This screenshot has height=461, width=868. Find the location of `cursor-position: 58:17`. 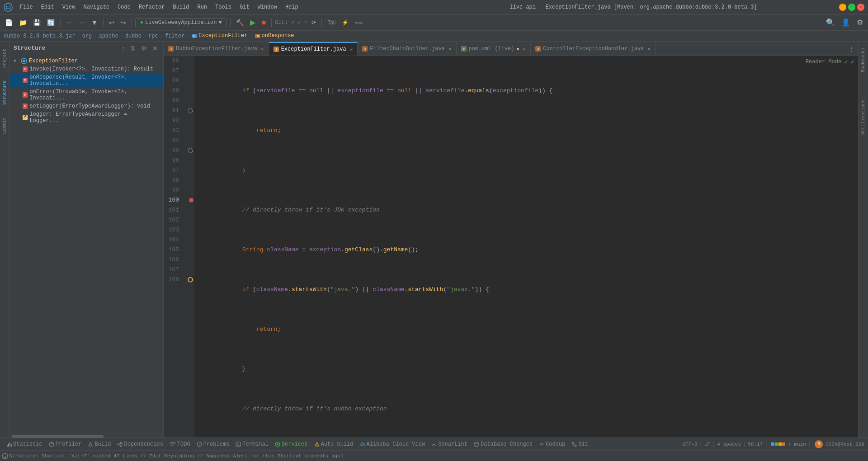

cursor-position: 58:17 is located at coordinates (755, 444).